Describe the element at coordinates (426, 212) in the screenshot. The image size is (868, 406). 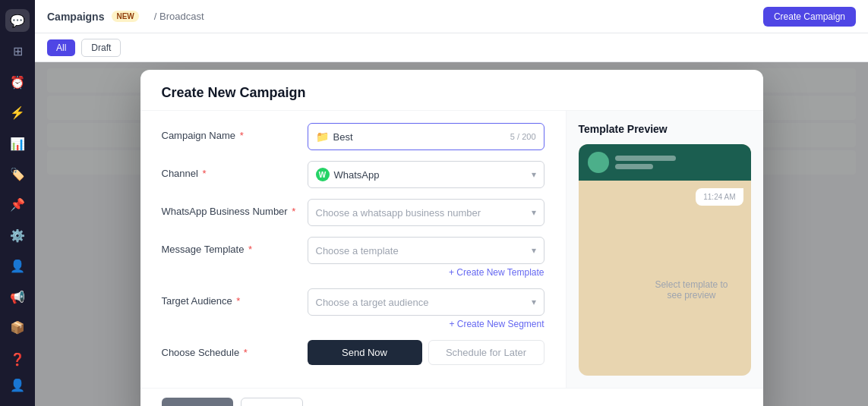
I see `whatsapp-number-field: Choose a whatsapp business number ▾` at that location.